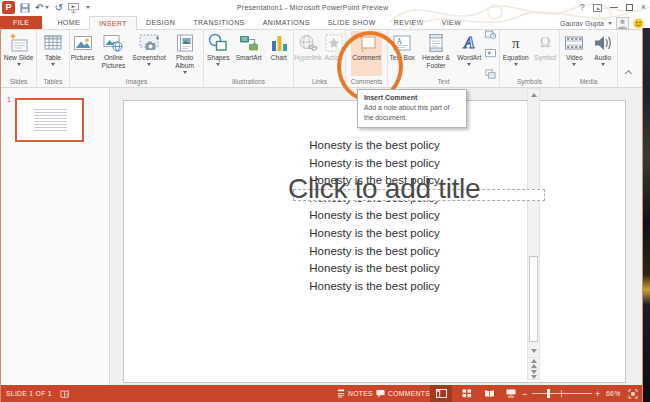 The width and height of the screenshot is (650, 402). What do you see at coordinates (467, 394) in the screenshot?
I see `slide-sorter-view-button` at bounding box center [467, 394].